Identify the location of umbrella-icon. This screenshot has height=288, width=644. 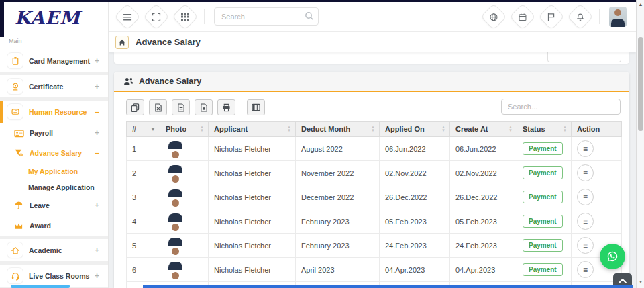
(19, 205).